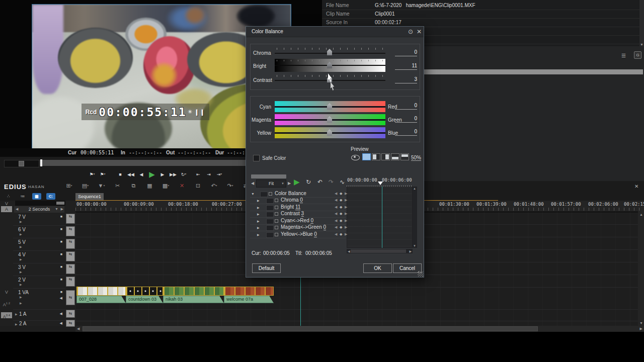 This screenshot has height=362, width=644. I want to click on zoom-dropdown-icon: ▼, so click(56, 209).